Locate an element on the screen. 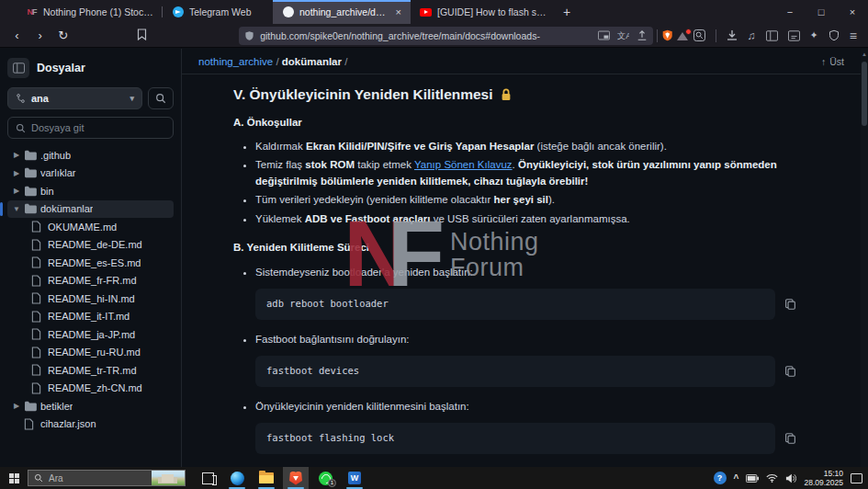 This screenshot has height=489, width=868. taskbar-search is located at coordinates (107, 478).